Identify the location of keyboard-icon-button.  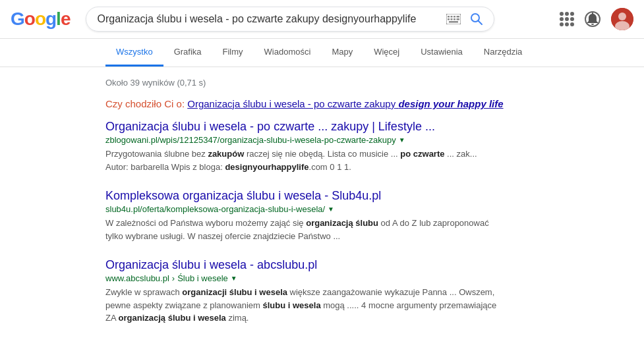
(454, 19).